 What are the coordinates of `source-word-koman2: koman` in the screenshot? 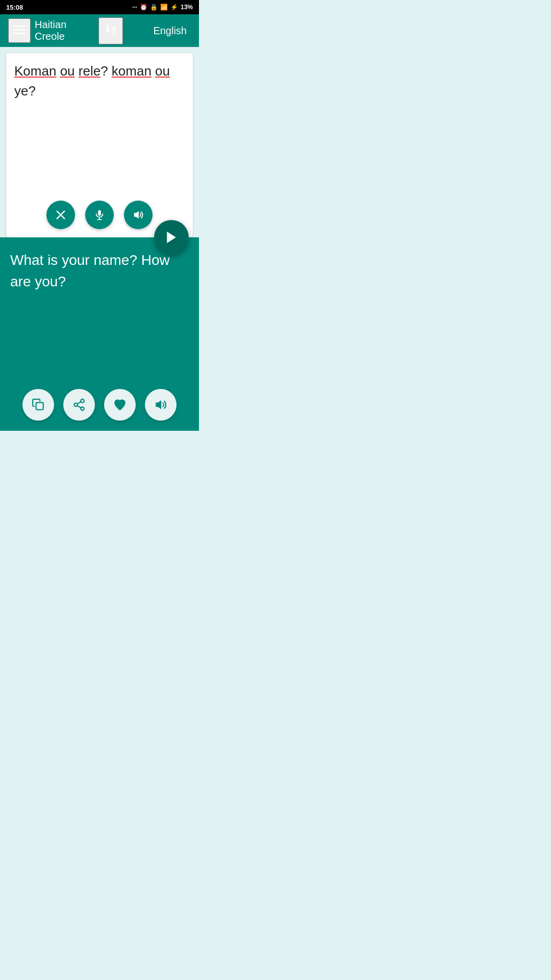 It's located at (132, 71).